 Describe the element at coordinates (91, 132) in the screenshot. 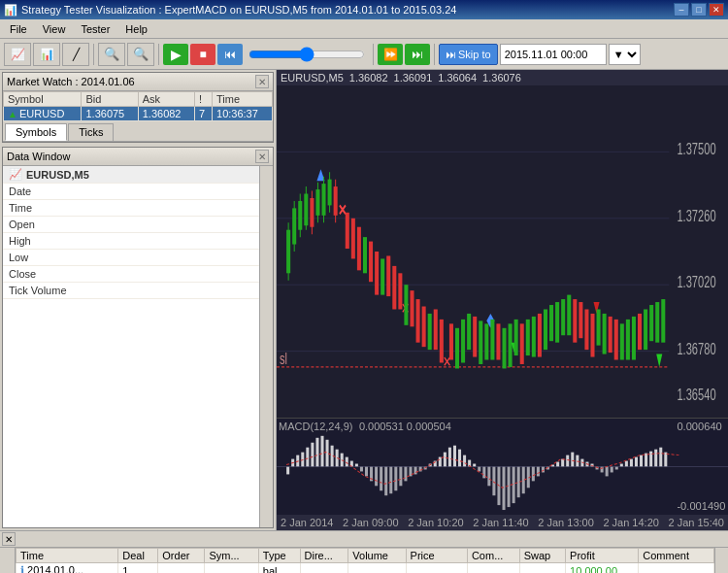

I see `tab-ticks: Ticks` at that location.